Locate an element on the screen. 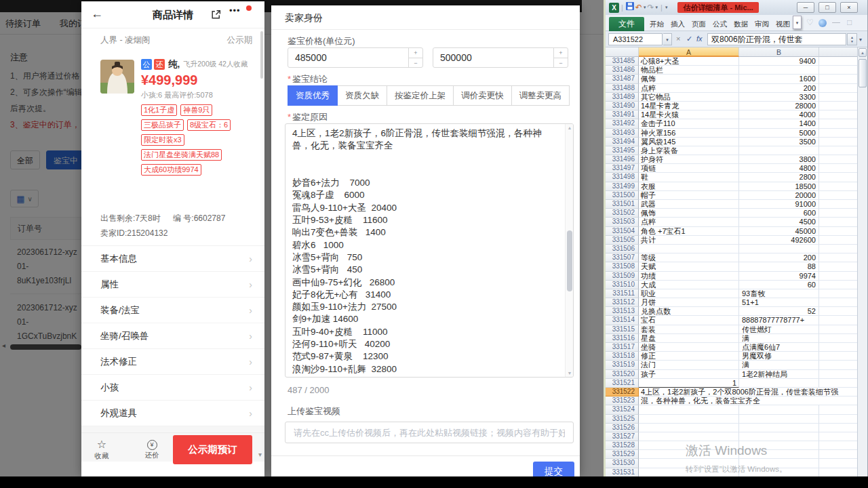 The image size is (868, 488). conclusion-option: 调价卖更快 is located at coordinates (483, 96).